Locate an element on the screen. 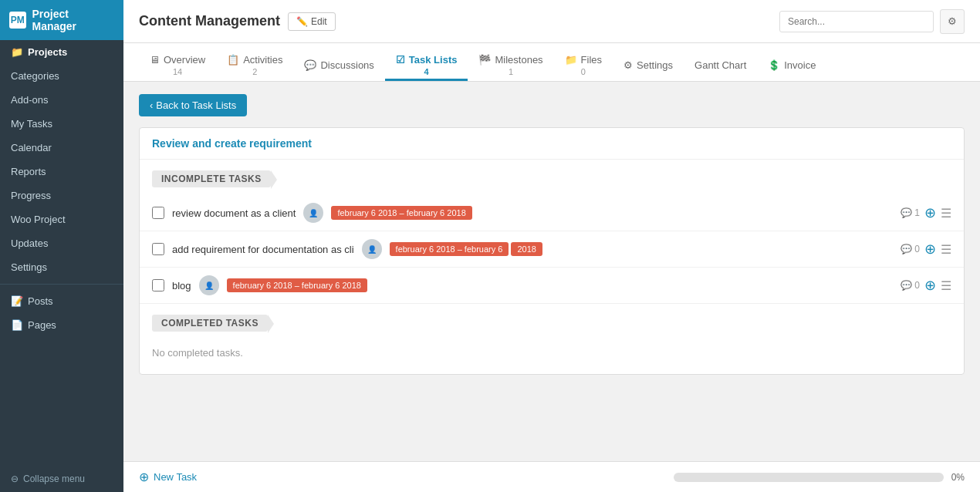 The width and height of the screenshot is (980, 492). task-1-list-icon: ☰ is located at coordinates (946, 213).